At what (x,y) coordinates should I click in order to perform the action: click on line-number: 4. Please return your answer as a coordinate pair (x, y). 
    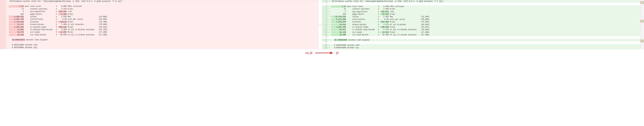
    Looking at the image, I should click on (325, 9).